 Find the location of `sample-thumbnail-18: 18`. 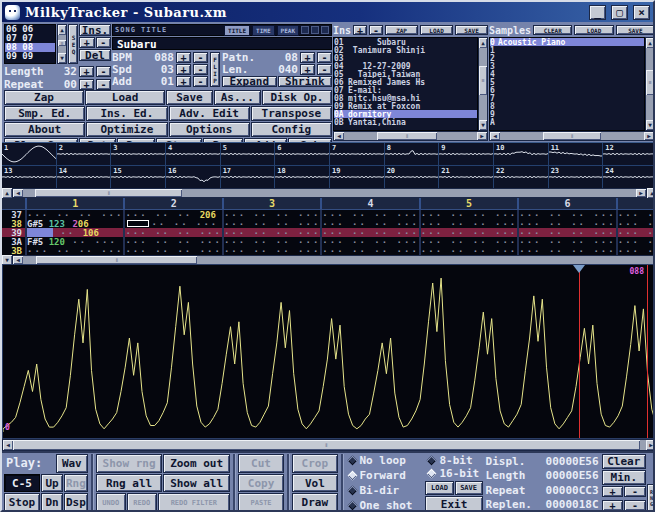

sample-thumbnail-18: 18 is located at coordinates (302, 177).